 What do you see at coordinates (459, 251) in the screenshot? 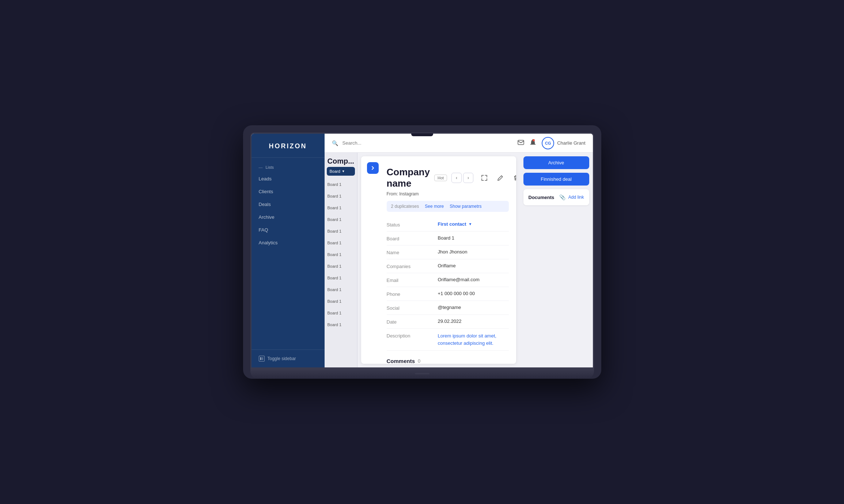
I see `main-area: 🔍` at bounding box center [459, 251].